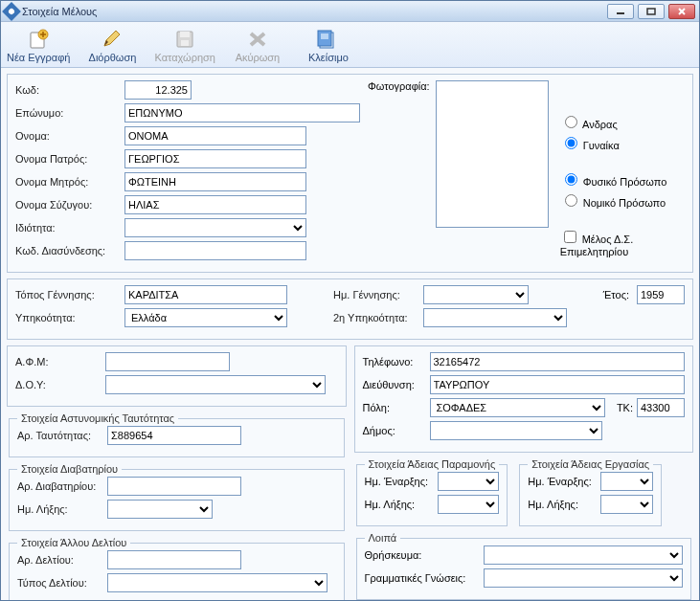 The image size is (700, 601). Describe the element at coordinates (60, 560) in the screenshot. I see `doc-number-label: Αρ. Δελτίου:` at that location.